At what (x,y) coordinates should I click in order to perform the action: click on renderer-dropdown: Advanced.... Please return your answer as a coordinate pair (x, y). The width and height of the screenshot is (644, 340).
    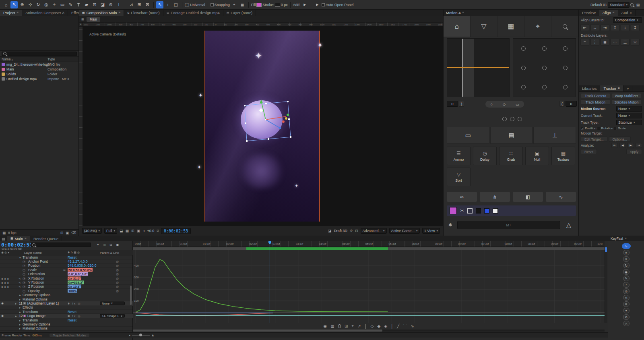
    Looking at the image, I should click on (374, 231).